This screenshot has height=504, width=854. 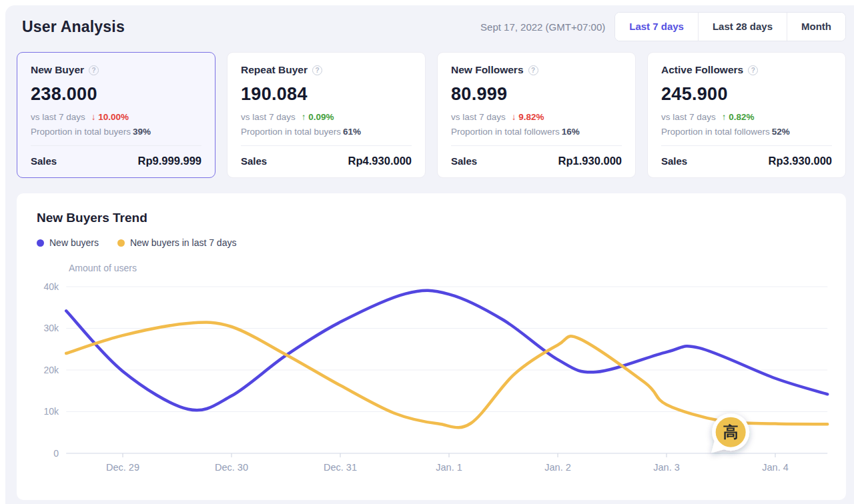 What do you see at coordinates (747, 115) in the screenshot?
I see `stat-card-active-followers: Active Followers ? 245.900 vs last 7 day…` at bounding box center [747, 115].